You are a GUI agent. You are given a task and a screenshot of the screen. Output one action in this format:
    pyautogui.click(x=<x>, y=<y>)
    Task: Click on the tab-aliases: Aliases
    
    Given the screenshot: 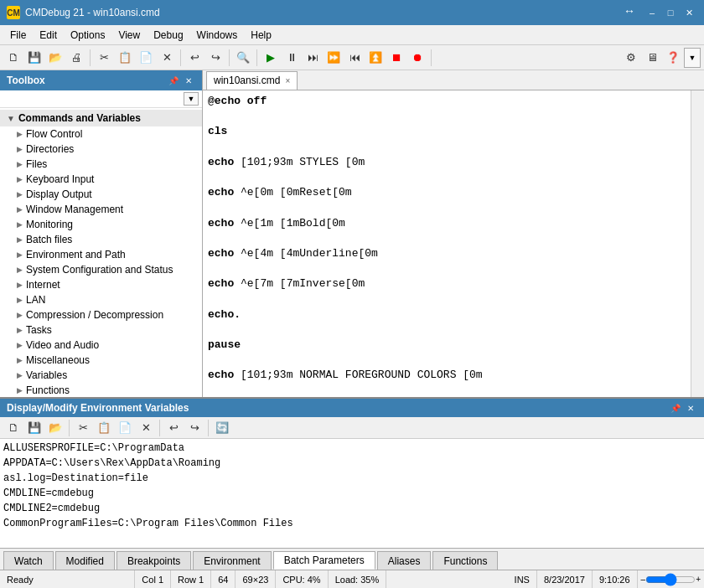 What is the action you would take?
    pyautogui.click(x=404, y=560)
    